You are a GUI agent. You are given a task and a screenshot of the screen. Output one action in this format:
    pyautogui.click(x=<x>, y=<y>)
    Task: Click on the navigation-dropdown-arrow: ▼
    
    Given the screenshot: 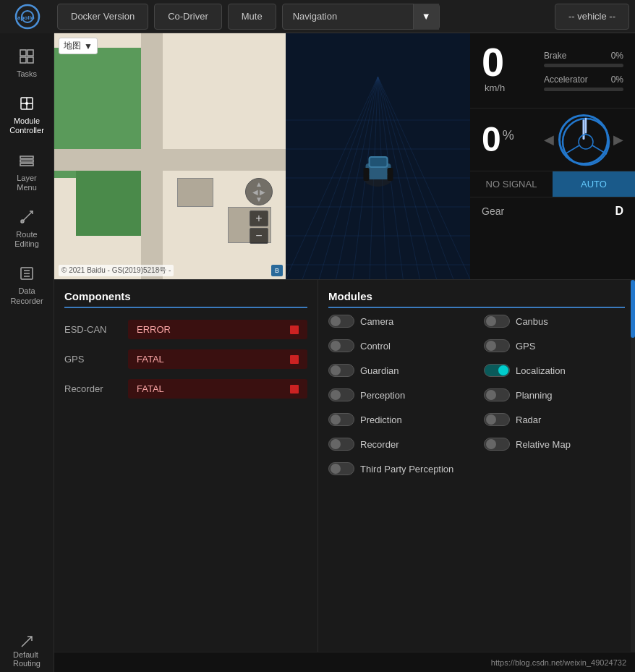 What is the action you would take?
    pyautogui.click(x=426, y=17)
    